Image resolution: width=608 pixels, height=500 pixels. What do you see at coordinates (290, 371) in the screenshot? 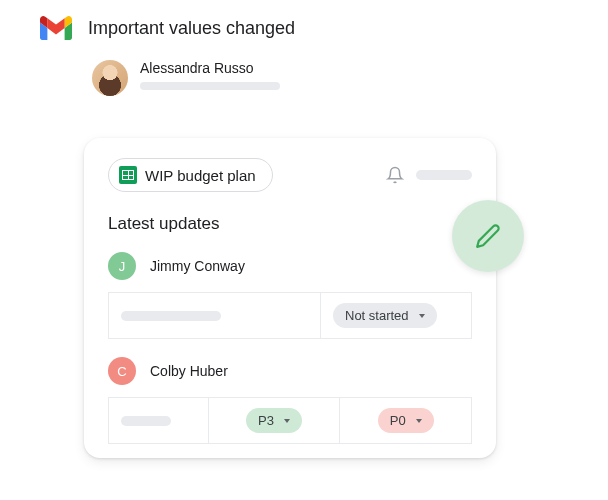
I see `update-user-row: C Colby Huber` at bounding box center [290, 371].